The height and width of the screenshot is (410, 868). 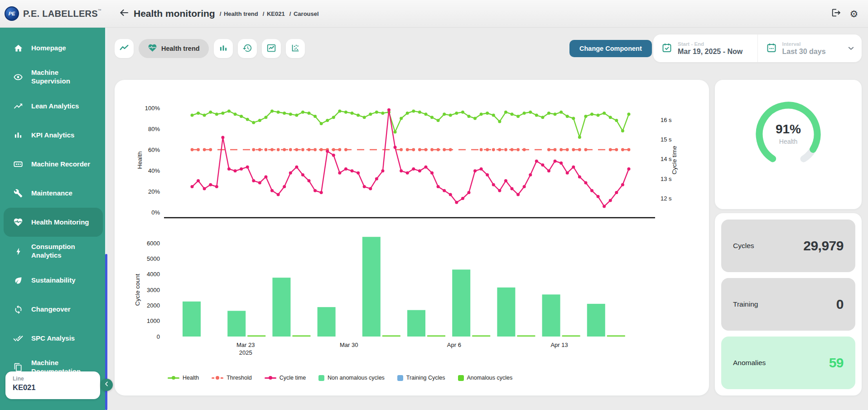 I want to click on view-button-trend-box, so click(x=271, y=49).